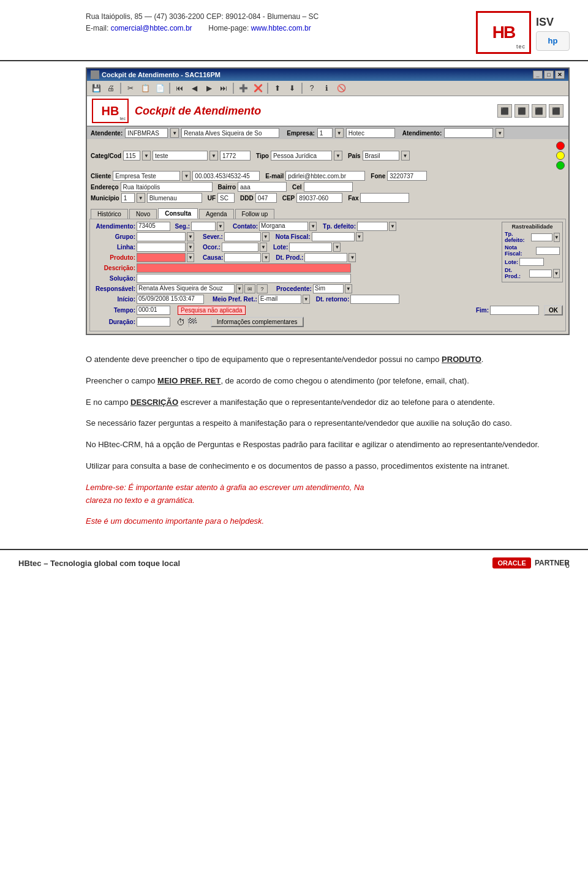 This screenshot has width=588, height=895. Describe the element at coordinates (181, 322) in the screenshot. I see `timer-icon: ⏱` at that location.